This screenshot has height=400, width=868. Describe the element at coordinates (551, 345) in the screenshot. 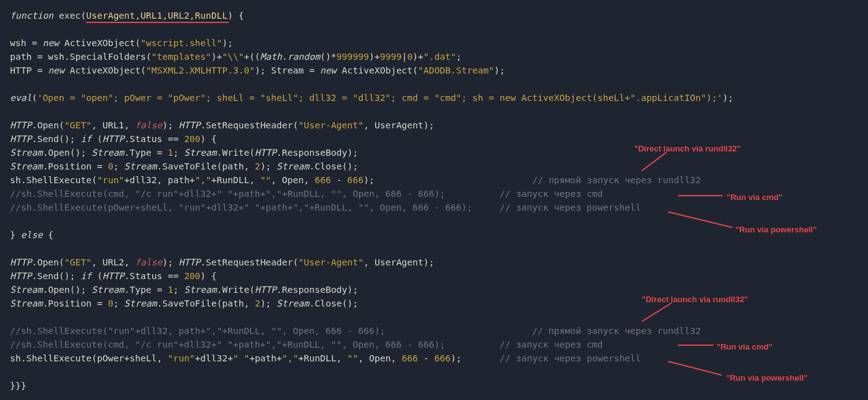

I see `comment-cmd-2: // запуск через cmd` at that location.